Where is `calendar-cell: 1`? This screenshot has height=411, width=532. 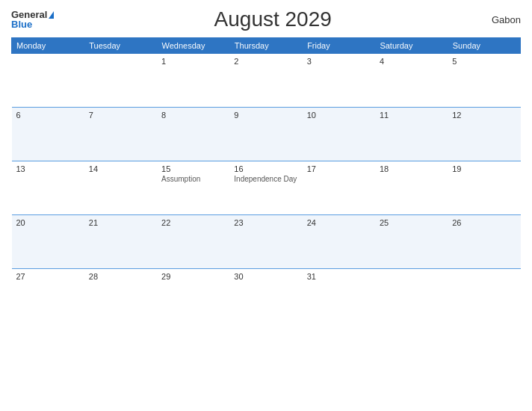
calendar-cell: 1 is located at coordinates (193, 81).